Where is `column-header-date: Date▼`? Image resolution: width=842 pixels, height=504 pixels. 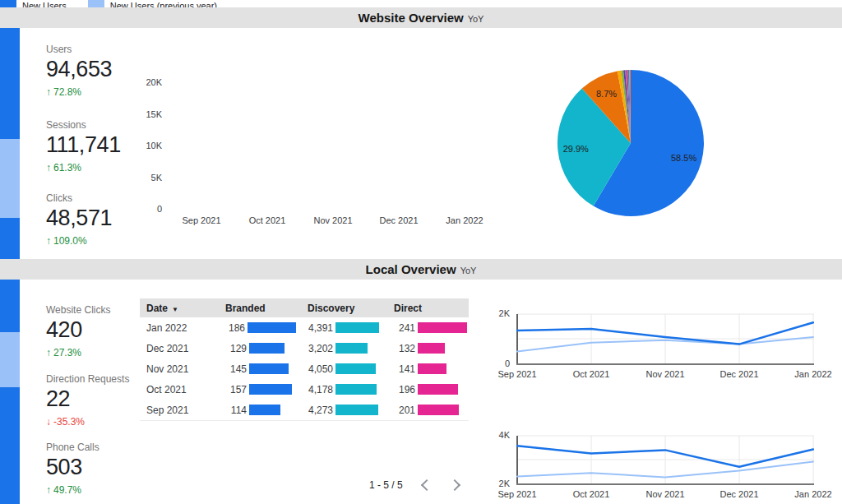 column-header-date: Date▼ is located at coordinates (177, 308).